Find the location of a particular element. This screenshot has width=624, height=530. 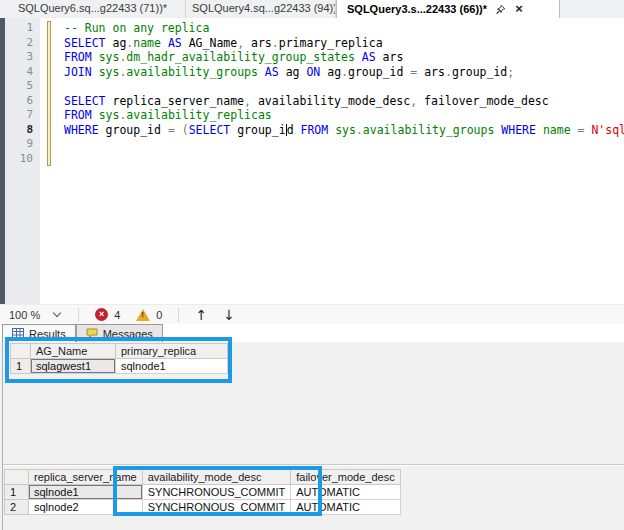

table-row: 1sqlagwest1sqlnode1 is located at coordinates (120, 366).